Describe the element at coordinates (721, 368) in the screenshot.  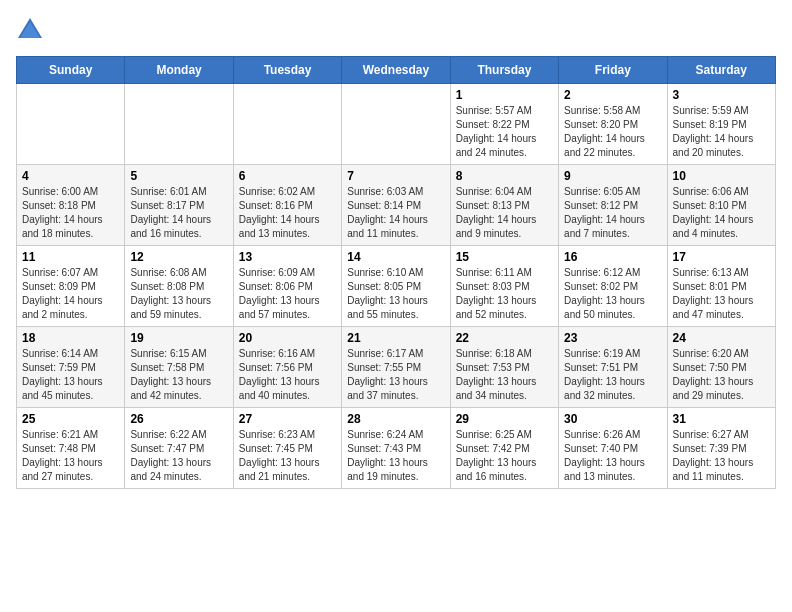
I see `calendar-cell: 24Sunrise: 6:20 AM Sunset: 7:50 PM Dayli…` at that location.